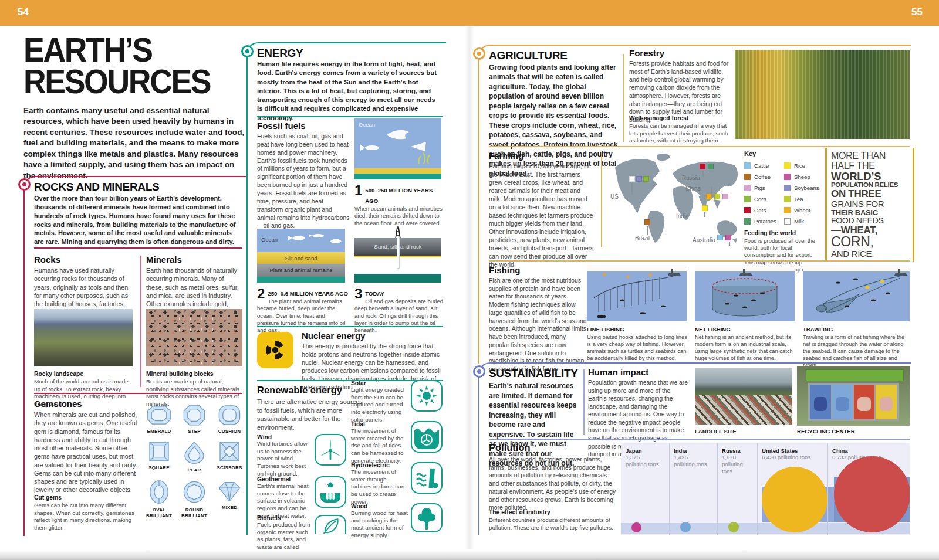 This screenshot has width=939, height=560. Describe the element at coordinates (705, 208) in the screenshot. I see `map-marker-rice` at that location.